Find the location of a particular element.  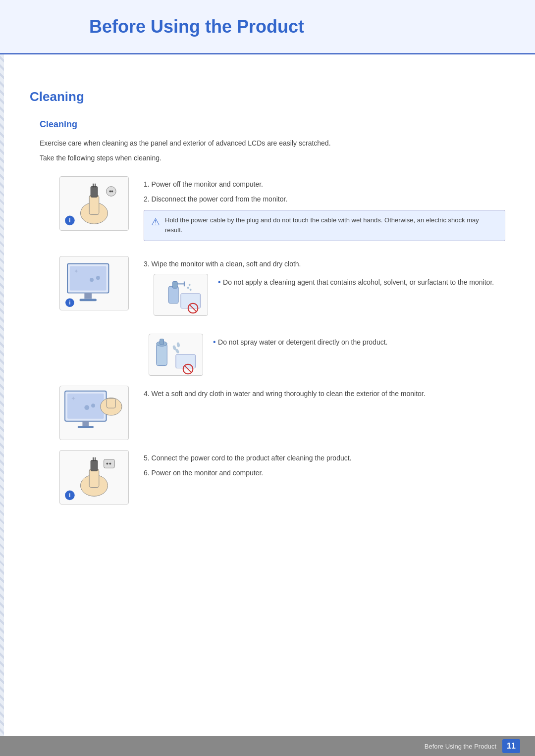

step-block-56: i 5. Connect the power cord to the produ… is located at coordinates (272, 477).